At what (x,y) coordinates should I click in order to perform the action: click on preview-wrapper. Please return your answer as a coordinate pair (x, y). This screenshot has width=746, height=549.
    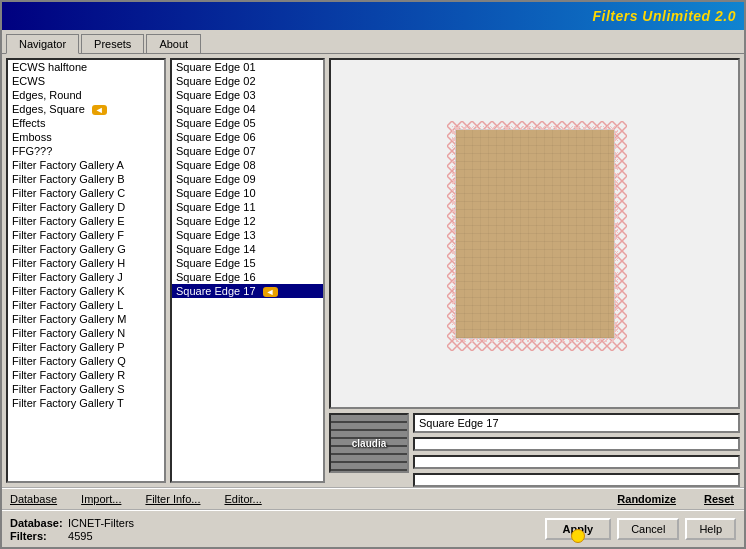
    Looking at the image, I should click on (535, 234).